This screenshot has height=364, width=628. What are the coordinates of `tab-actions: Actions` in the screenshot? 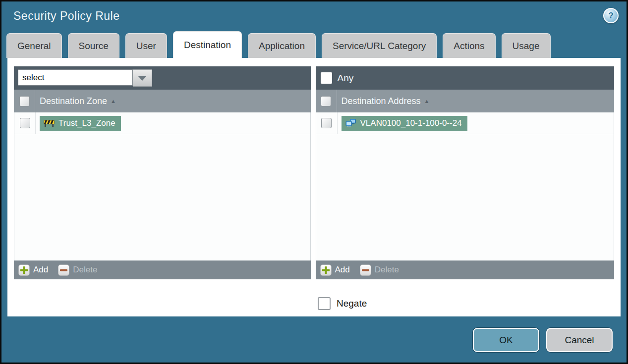 It's located at (469, 46).